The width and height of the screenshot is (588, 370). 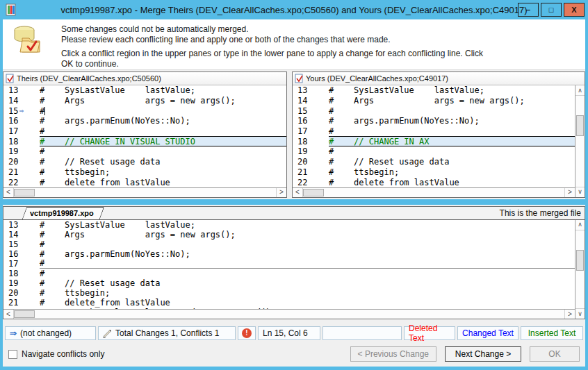 I want to click on navigate-conflicts-checkbox, so click(x=13, y=354).